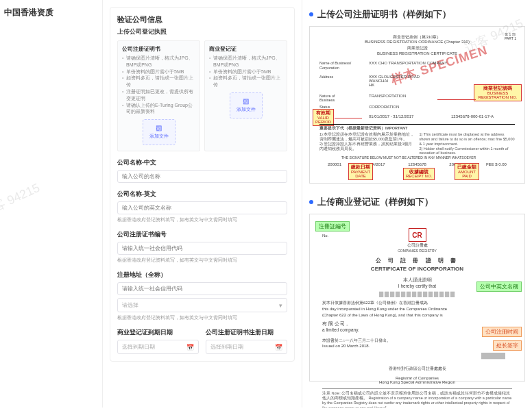 This screenshot has width=532, height=413. Describe the element at coordinates (417, 251) in the screenshot. I see `cr-sub: COMPANIES REGISTRY` at that location.